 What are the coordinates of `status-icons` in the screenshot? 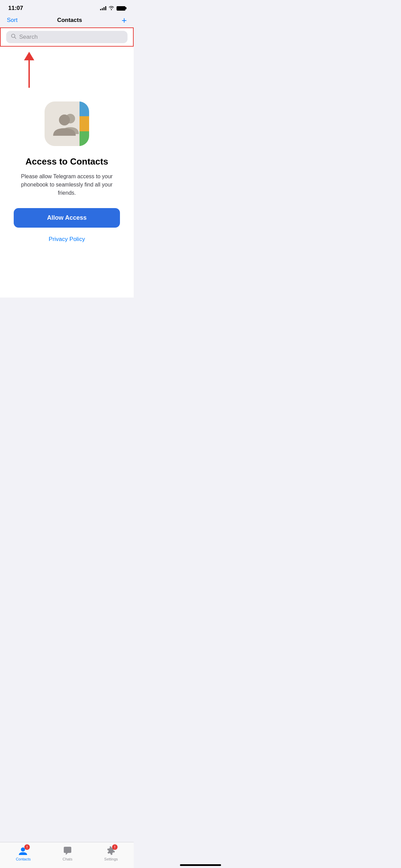 It's located at (113, 8).